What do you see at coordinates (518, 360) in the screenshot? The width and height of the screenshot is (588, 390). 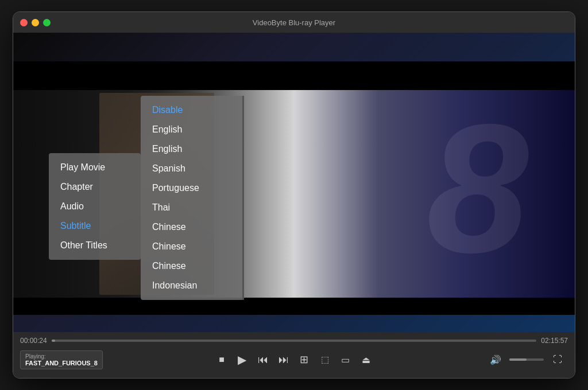 I see `volume-fill` at bounding box center [518, 360].